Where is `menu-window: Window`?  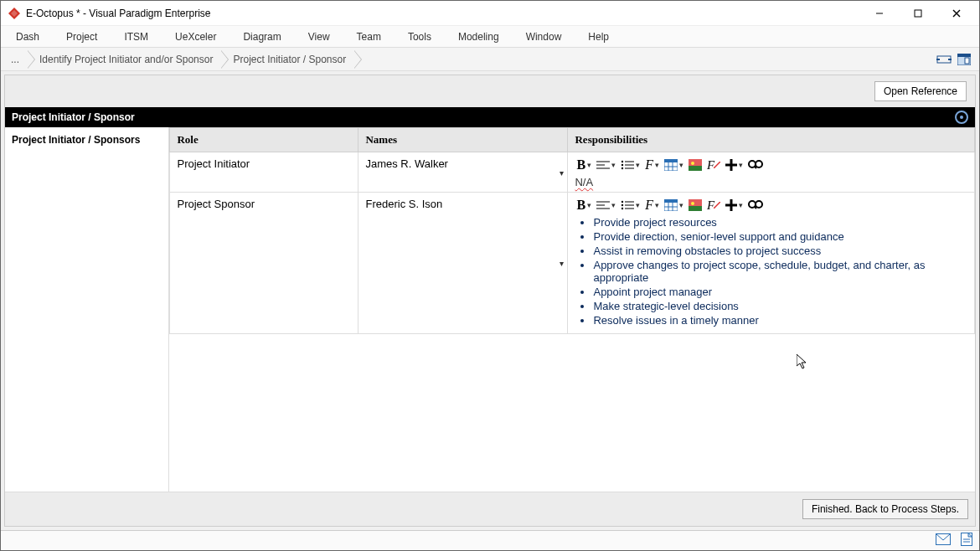 menu-window: Window is located at coordinates (544, 37).